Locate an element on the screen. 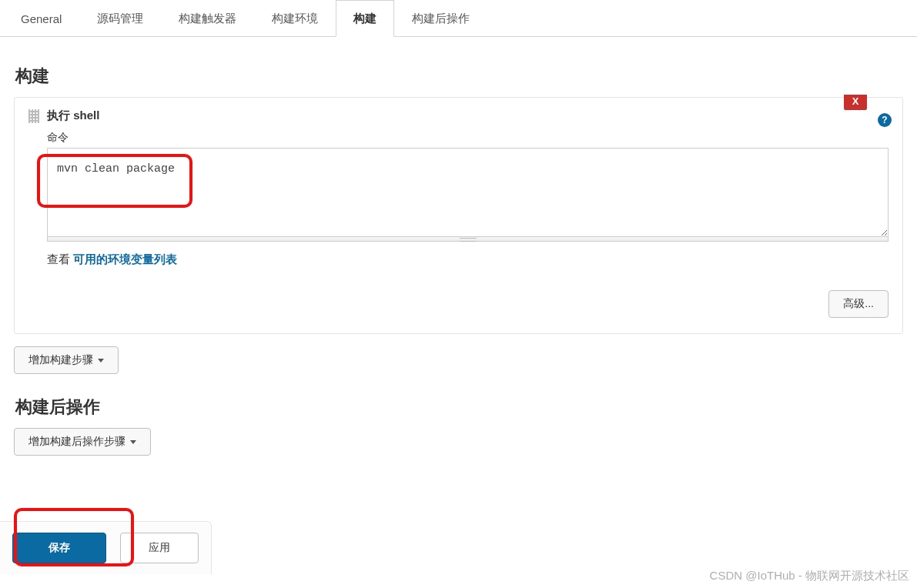  add-postbuild-step-label: 增加构建后操作步骤 is located at coordinates (77, 442).